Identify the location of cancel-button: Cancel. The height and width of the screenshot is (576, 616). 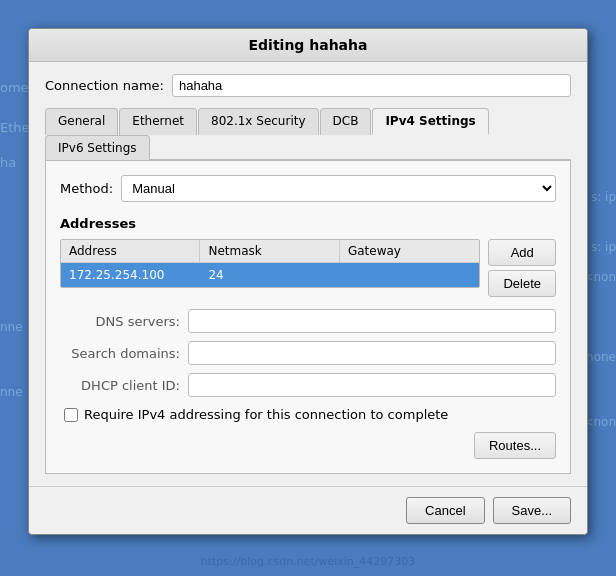
(445, 510).